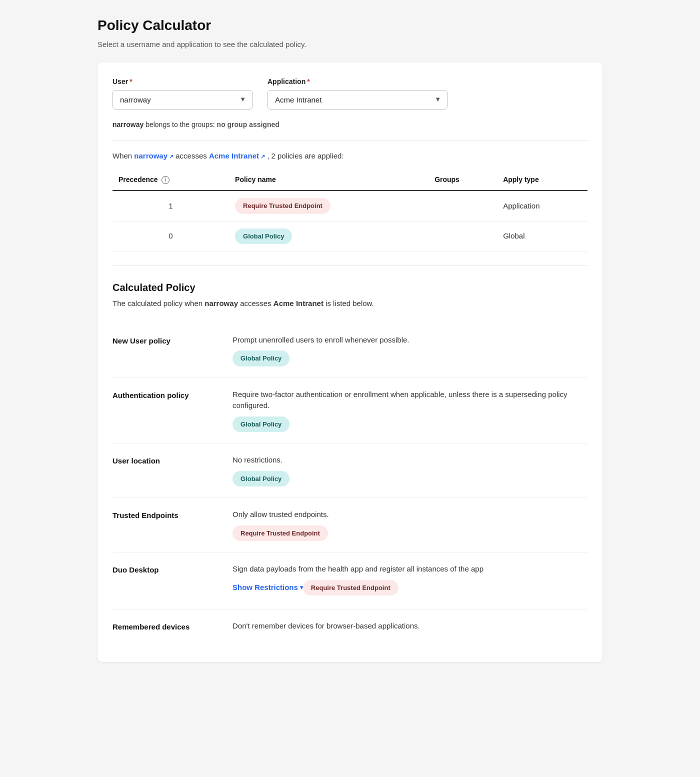  What do you see at coordinates (542, 206) in the screenshot?
I see `cell-apply-type: Application` at bounding box center [542, 206].